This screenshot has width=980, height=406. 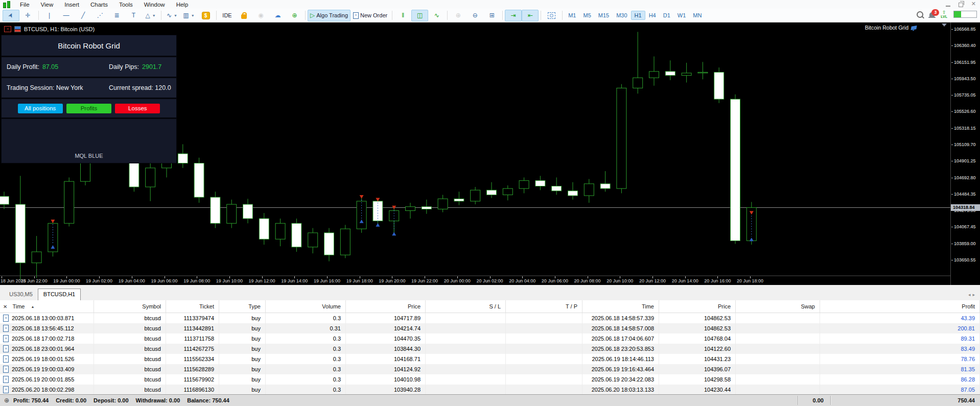 What do you see at coordinates (420, 15) in the screenshot?
I see `toolbar-candlestick-chart-button: ◫` at bounding box center [420, 15].